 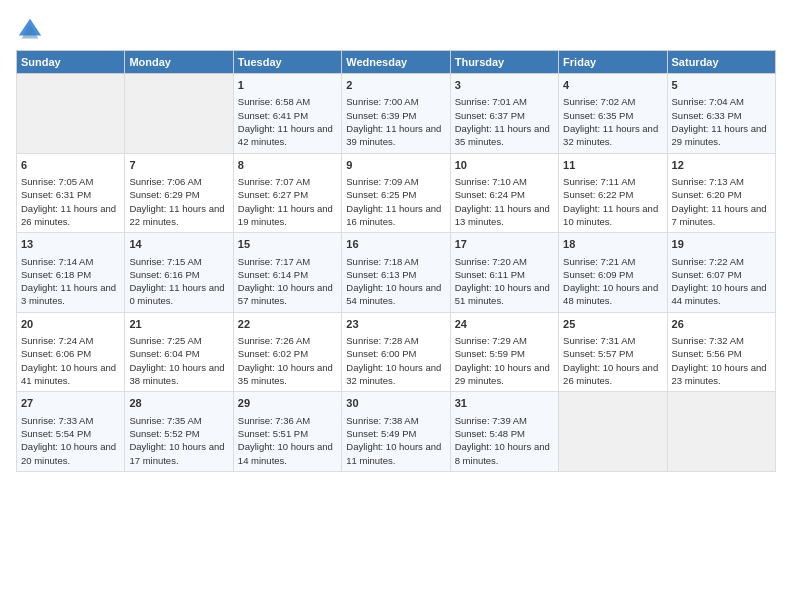 What do you see at coordinates (504, 432) in the screenshot?
I see `calendar-cell: 31Sunrise: 7:39 AM Sunset: 5:48 PM Dayli…` at bounding box center [504, 432].